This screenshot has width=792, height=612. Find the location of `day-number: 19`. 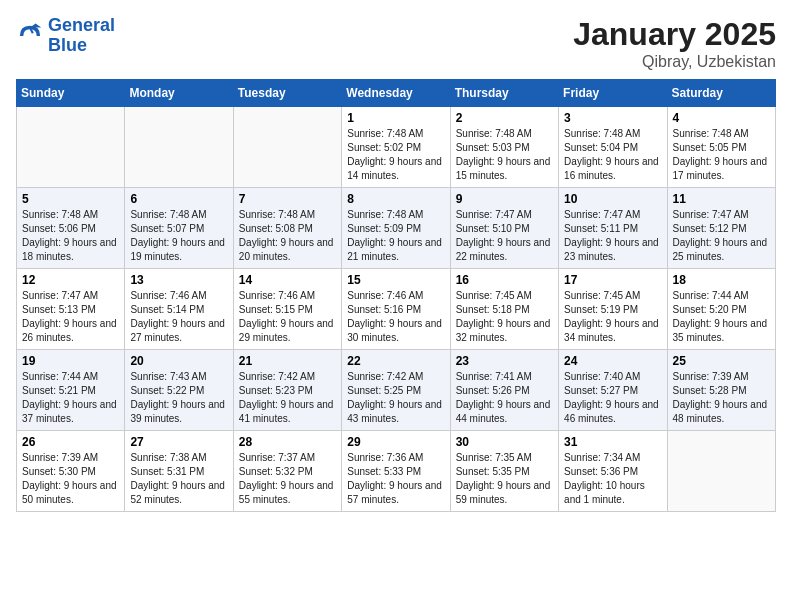

day-number: 19 is located at coordinates (70, 361).